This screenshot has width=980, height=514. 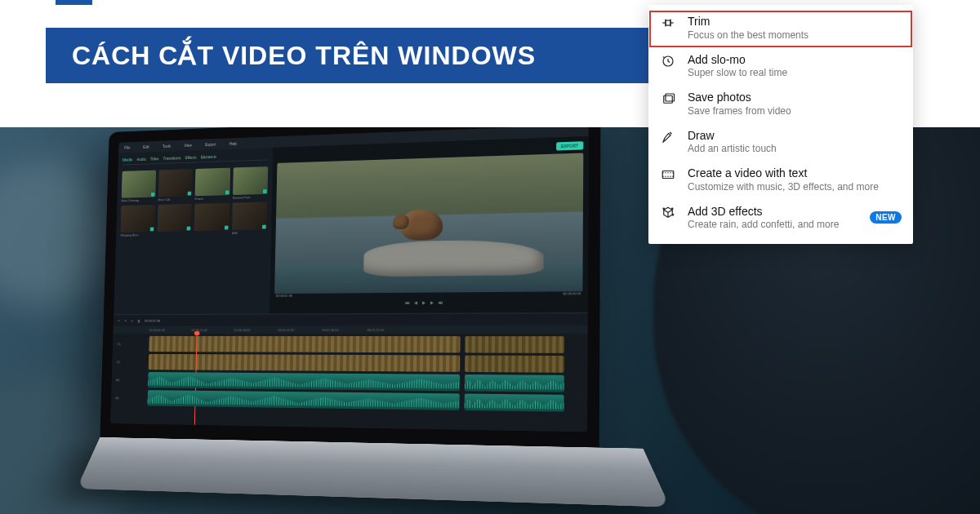 What do you see at coordinates (424, 303) in the screenshot?
I see `play-icon: ▶` at bounding box center [424, 303].